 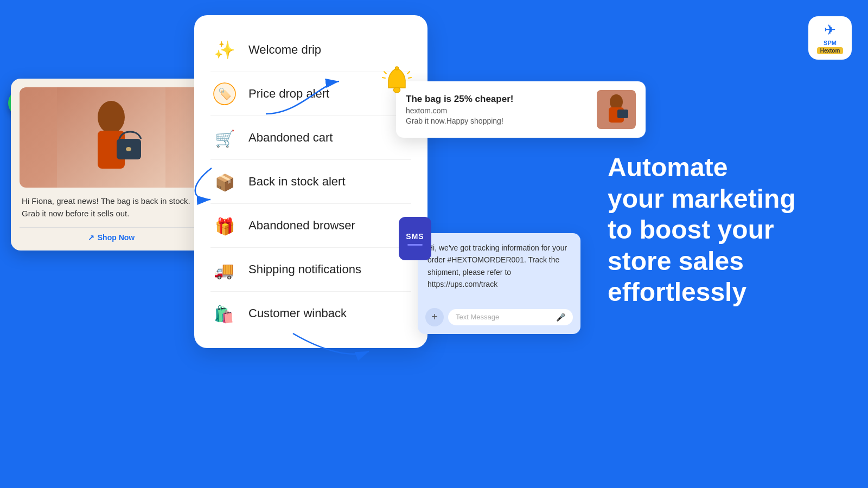 What do you see at coordinates (311, 182) in the screenshot?
I see `feature-item-back-in-stock: 📦 Back in stock alert` at bounding box center [311, 182].